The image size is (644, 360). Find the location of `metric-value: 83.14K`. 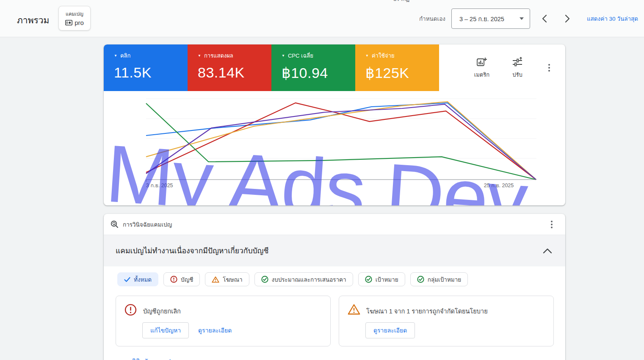

metric-value: 83.14K is located at coordinates (235, 73).